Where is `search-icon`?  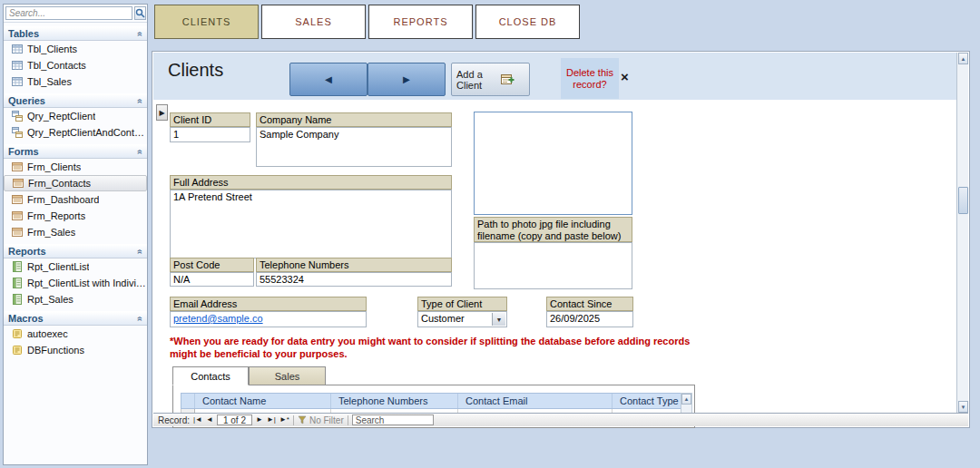
search-icon is located at coordinates (140, 13).